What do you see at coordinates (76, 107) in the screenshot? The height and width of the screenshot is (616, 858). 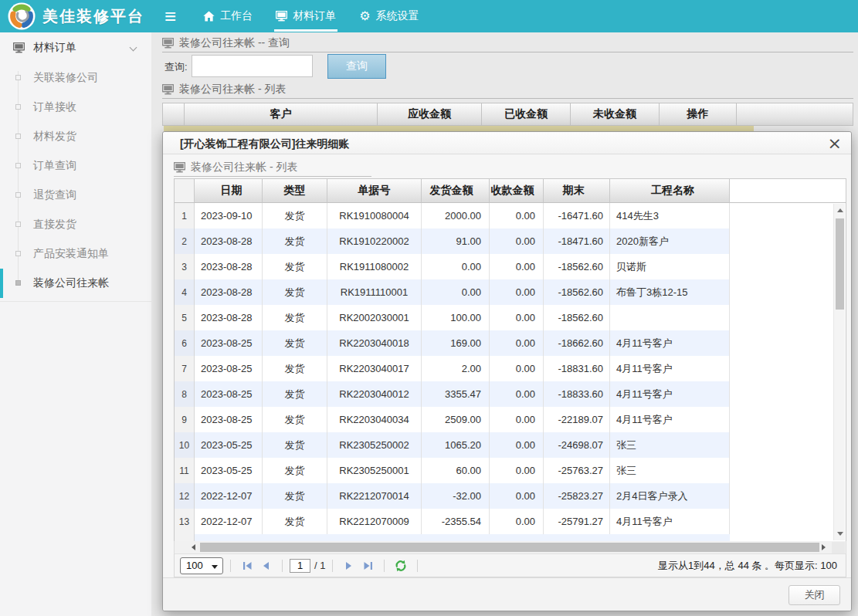 I see `sidebar-item-2: 订单接收` at bounding box center [76, 107].